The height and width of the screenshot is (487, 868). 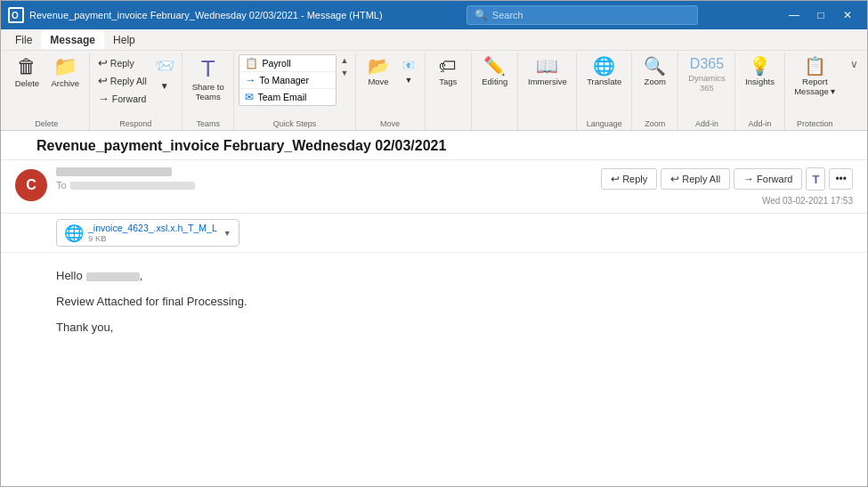 I want to click on move-icon: 📂, so click(x=379, y=66).